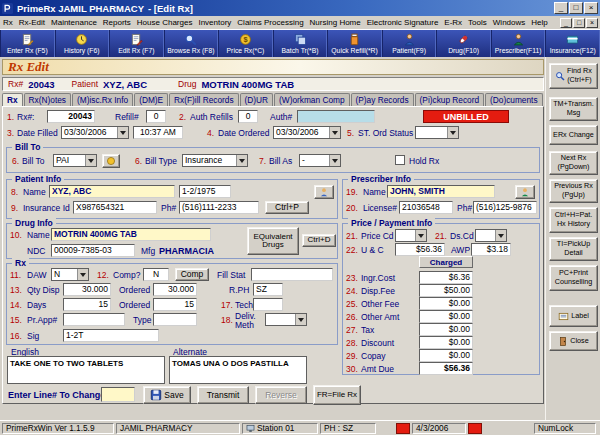 Image resolution: width=600 pixels, height=435 pixels. Describe the element at coordinates (525, 192) in the screenshot. I see `prescriber-lookup-button` at that location.